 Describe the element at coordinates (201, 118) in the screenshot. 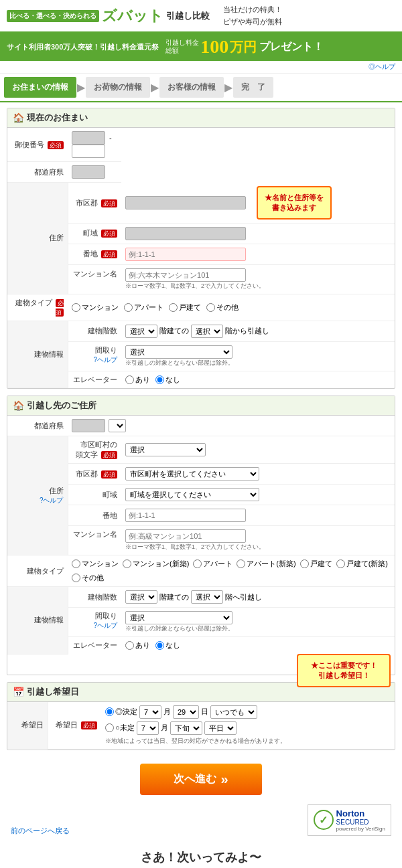

I see `section1-title: 🏠 現在のお住まい` at that location.